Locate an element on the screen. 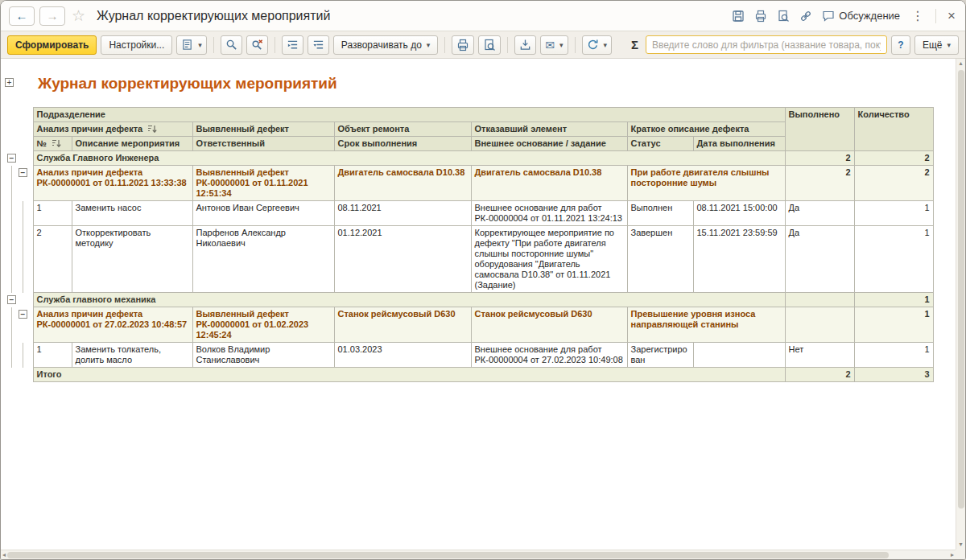  col-header-status: Статус is located at coordinates (660, 144).